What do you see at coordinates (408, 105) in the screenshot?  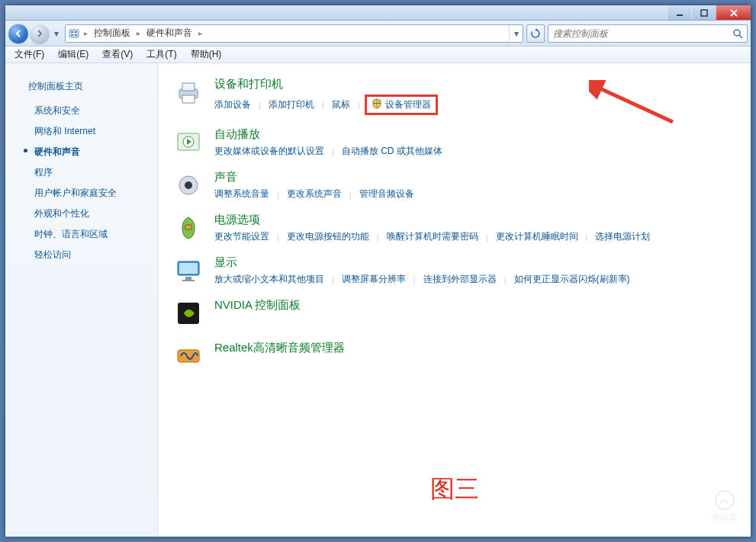 I see `category-link: 设备管理器` at bounding box center [408, 105].